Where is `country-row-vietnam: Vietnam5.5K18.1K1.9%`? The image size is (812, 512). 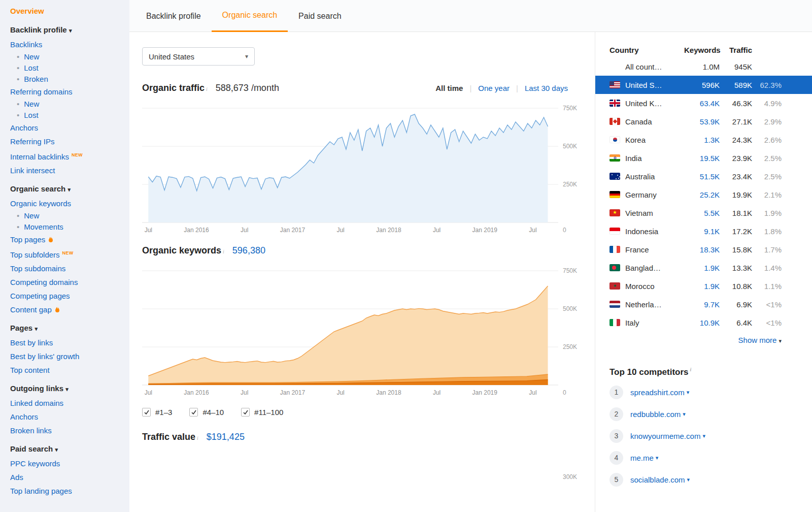
country-row-vietnam: Vietnam5.5K18.1K1.9% is located at coordinates (703, 213).